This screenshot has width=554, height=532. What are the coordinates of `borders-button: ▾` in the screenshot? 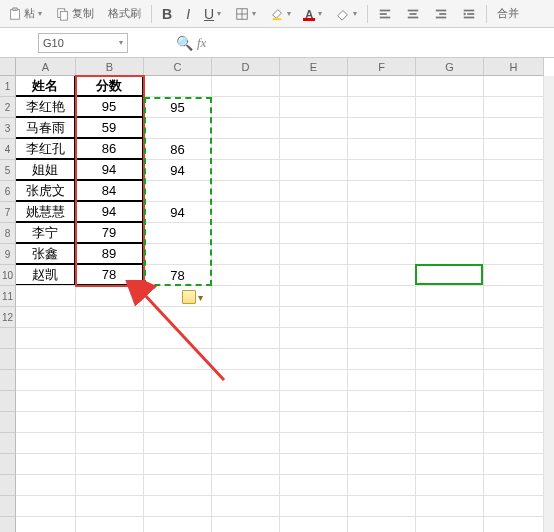 It's located at (246, 14).